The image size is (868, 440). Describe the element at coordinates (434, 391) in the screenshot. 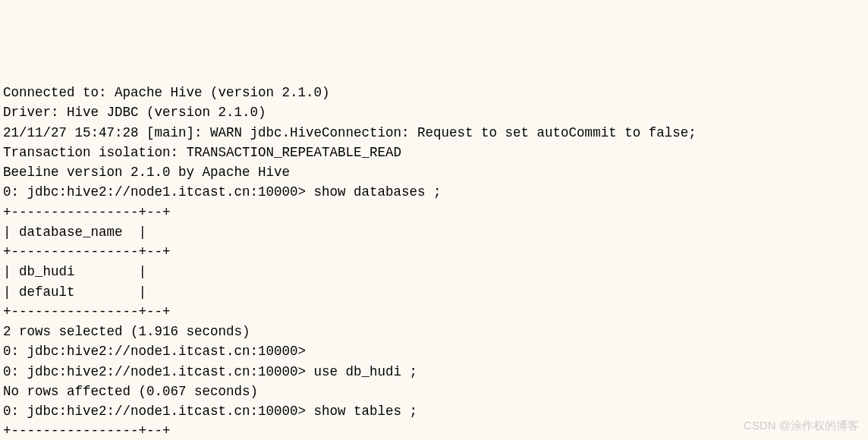

I see `terminal-line-no-rows: No rows affected (0.067 seconds)` at that location.